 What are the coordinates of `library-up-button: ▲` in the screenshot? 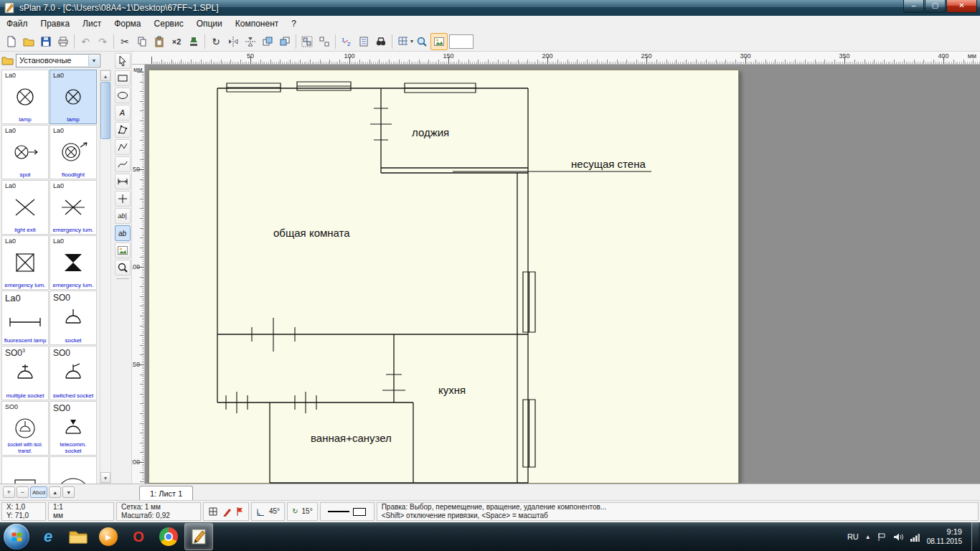 It's located at (55, 492).